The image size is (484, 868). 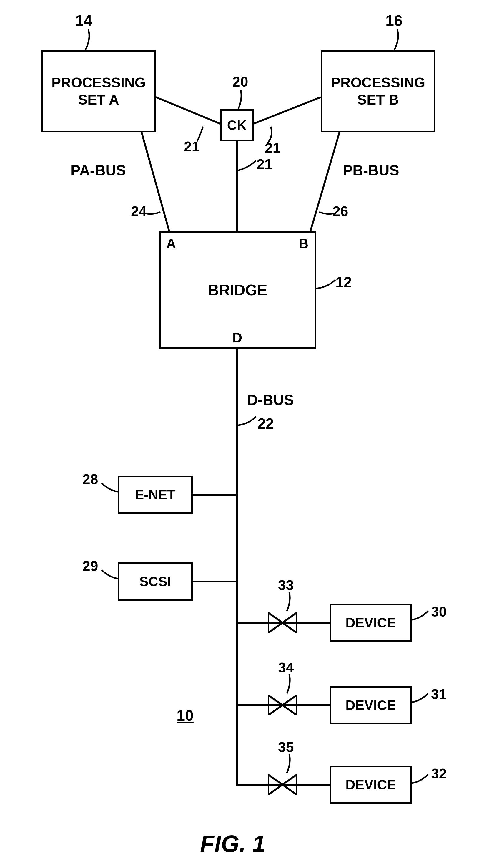 I want to click on valve2-to-device2, so click(x=313, y=705).